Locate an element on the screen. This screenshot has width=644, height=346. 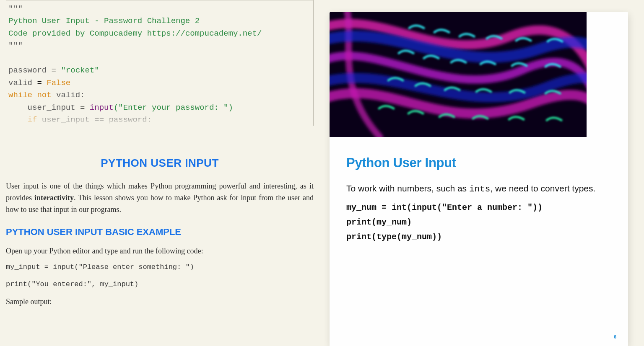
left-code-line-1: my_input = input("Please enter something… is located at coordinates (160, 267).